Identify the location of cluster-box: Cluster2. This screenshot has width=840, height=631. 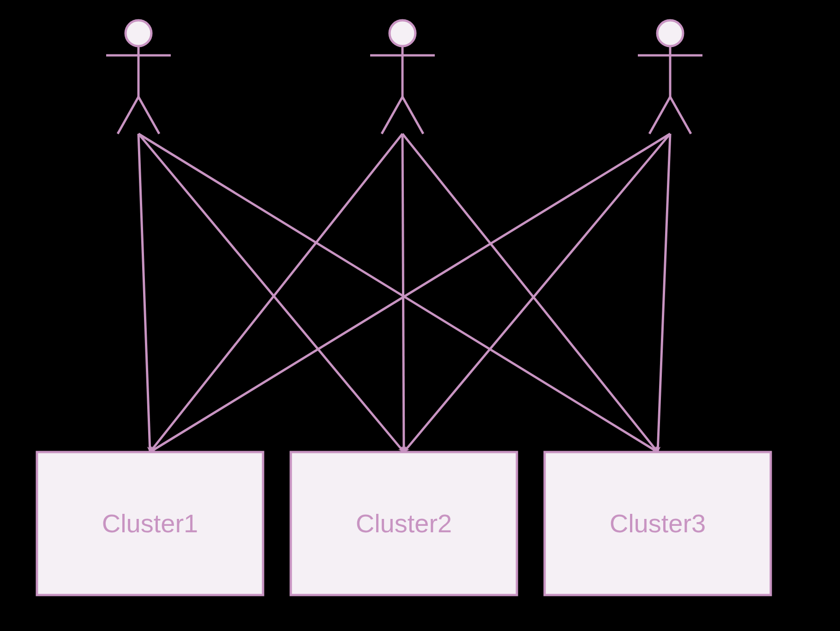
(404, 524).